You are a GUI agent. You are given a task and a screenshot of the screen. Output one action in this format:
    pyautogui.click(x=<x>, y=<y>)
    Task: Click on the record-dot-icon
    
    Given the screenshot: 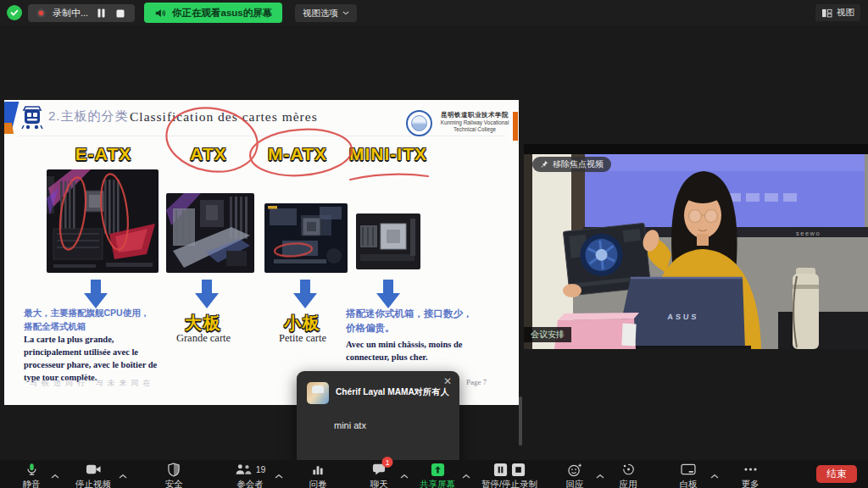 What is the action you would take?
    pyautogui.click(x=41, y=14)
    